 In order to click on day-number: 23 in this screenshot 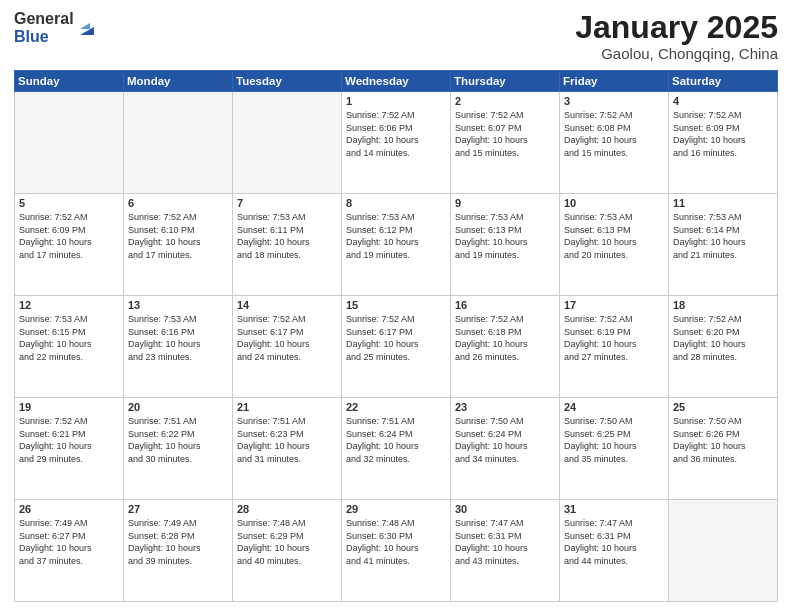, I will do `click(505, 407)`.